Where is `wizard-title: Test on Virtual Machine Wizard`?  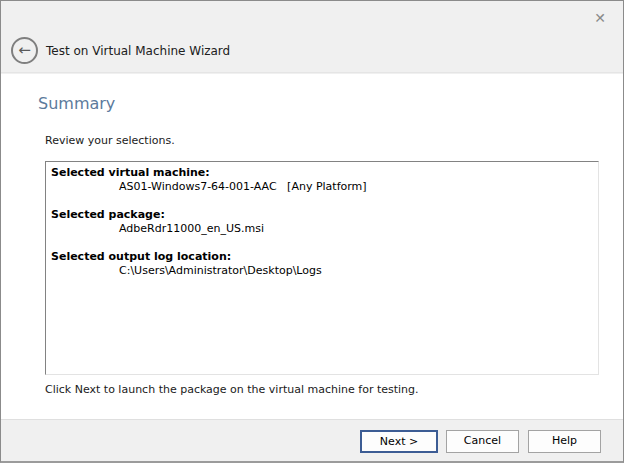 wizard-title: Test on Virtual Machine Wizard is located at coordinates (138, 51).